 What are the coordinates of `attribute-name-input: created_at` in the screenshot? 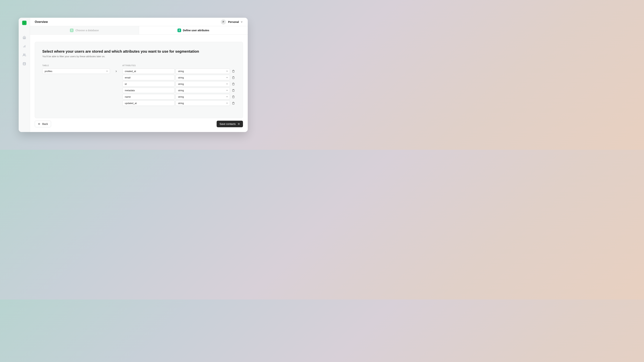 It's located at (148, 71).